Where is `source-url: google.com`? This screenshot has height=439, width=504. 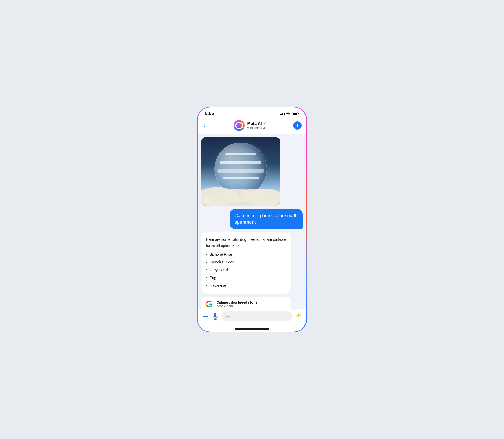
source-url: google.com is located at coordinates (238, 306).